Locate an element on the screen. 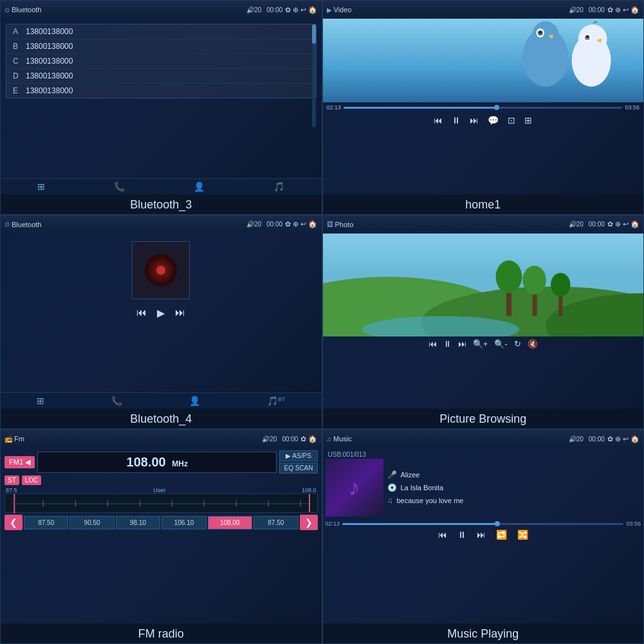 The image size is (644, 644). bt4-next-button: ⏭ is located at coordinates (180, 313).